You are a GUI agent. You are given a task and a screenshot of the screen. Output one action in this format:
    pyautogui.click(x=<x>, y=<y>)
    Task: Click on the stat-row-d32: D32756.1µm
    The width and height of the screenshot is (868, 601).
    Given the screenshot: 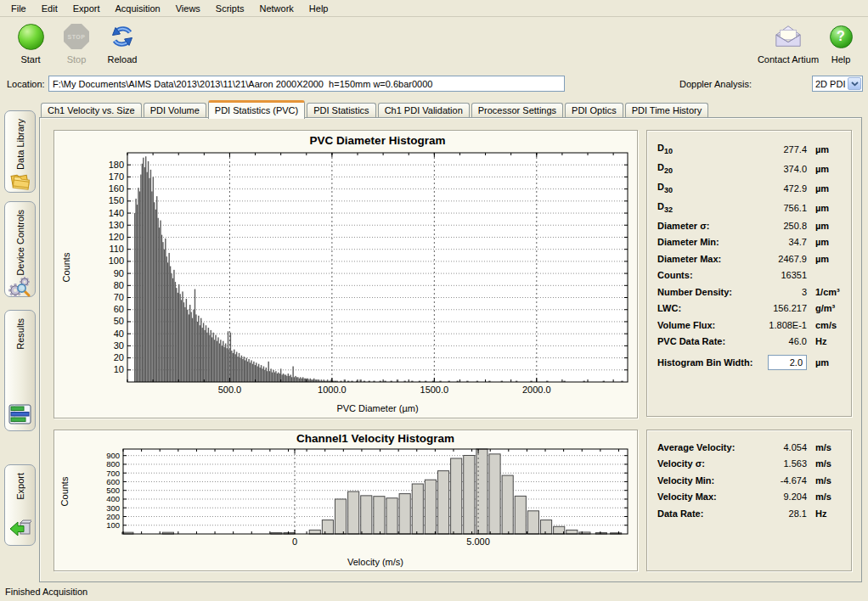 What is the action you would take?
    pyautogui.click(x=751, y=207)
    